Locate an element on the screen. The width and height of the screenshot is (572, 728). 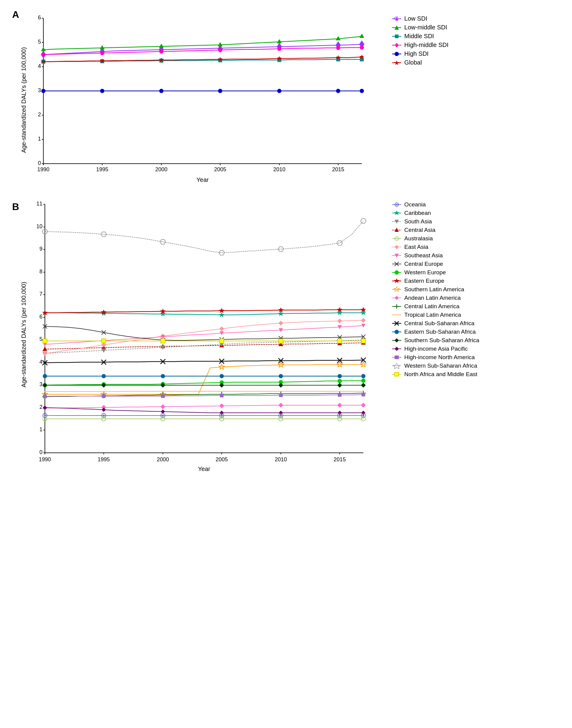
svg-text: 1 is located at coordinates (41, 429).